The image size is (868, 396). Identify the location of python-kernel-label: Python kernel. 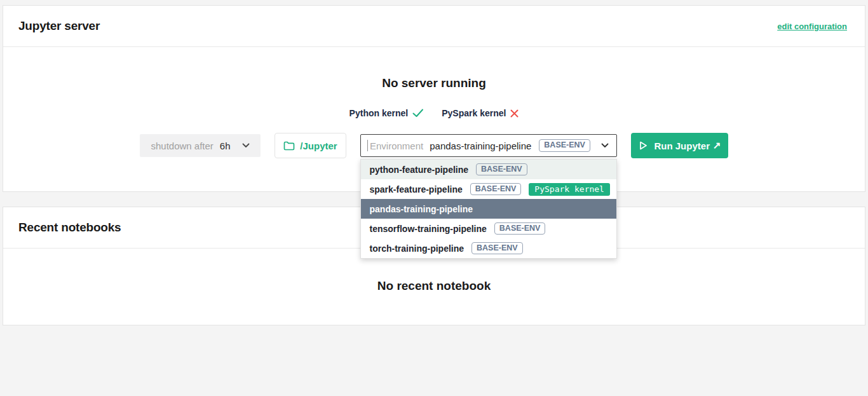
(379, 113).